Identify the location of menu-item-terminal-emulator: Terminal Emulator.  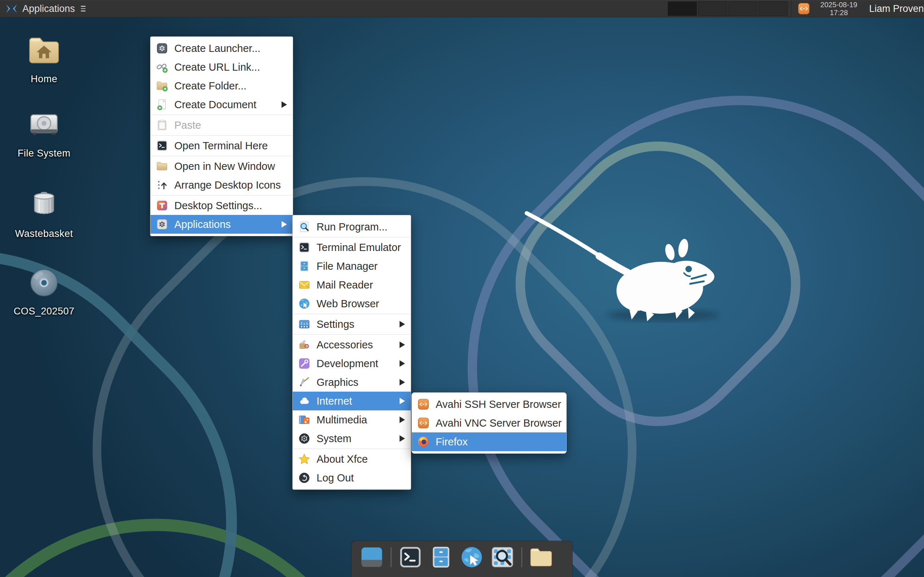
(352, 247).